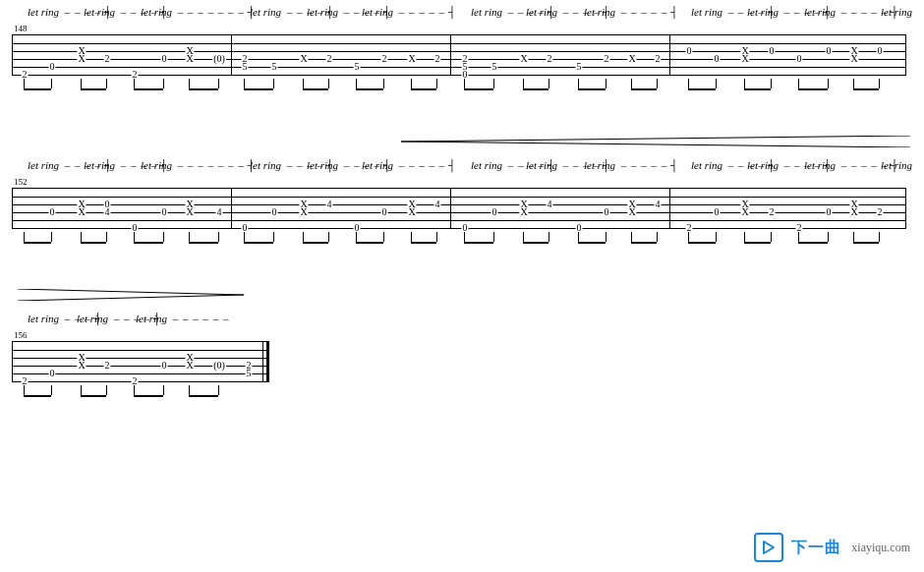 The image size is (924, 572). I want to click on logo-icon, so click(769, 547).